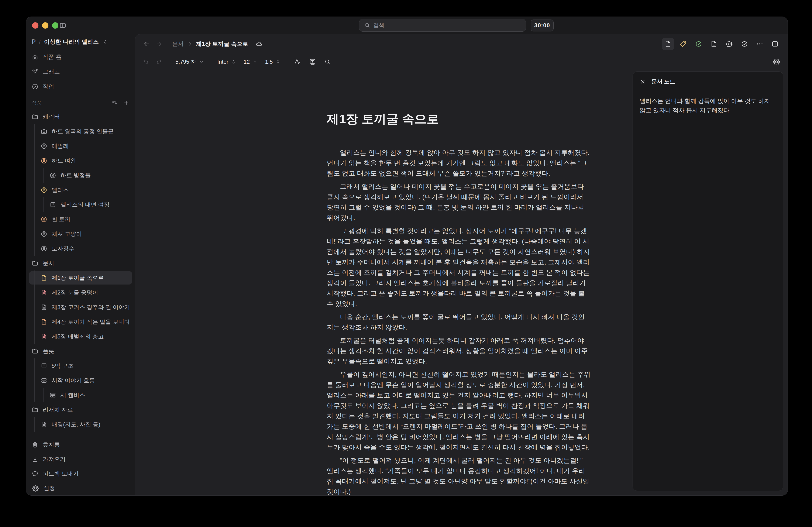 This screenshot has width=812, height=527. I want to click on session-timer: 30:00, so click(542, 25).